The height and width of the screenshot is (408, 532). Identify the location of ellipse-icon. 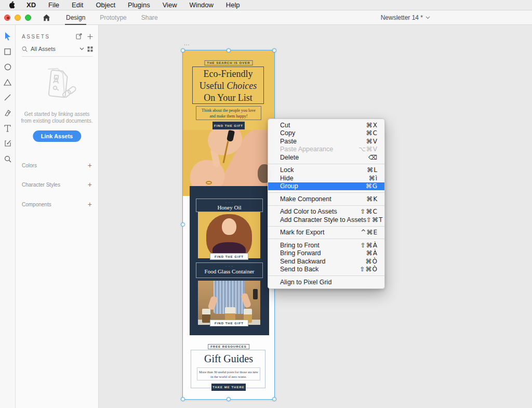
(8, 67).